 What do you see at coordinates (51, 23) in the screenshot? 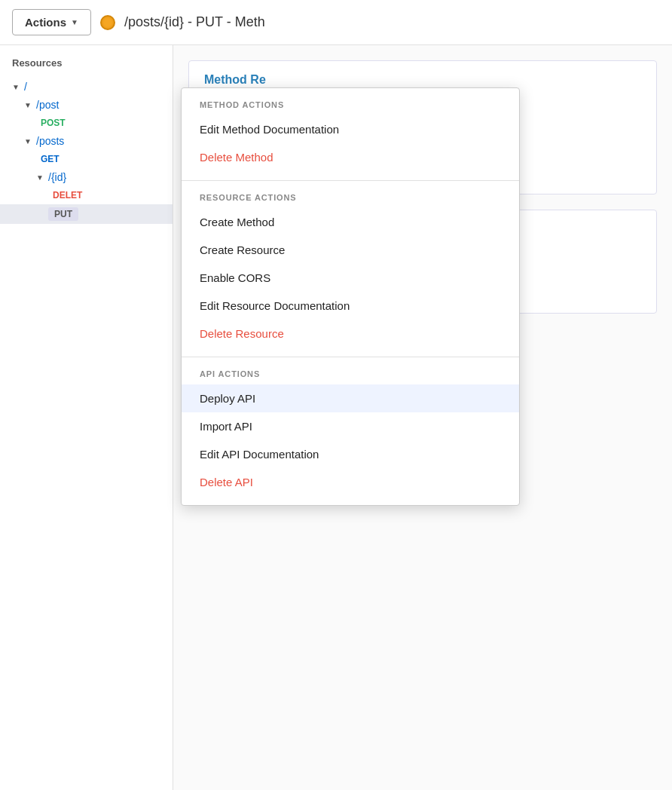
I see `actions-button: Actions ▼` at bounding box center [51, 23].